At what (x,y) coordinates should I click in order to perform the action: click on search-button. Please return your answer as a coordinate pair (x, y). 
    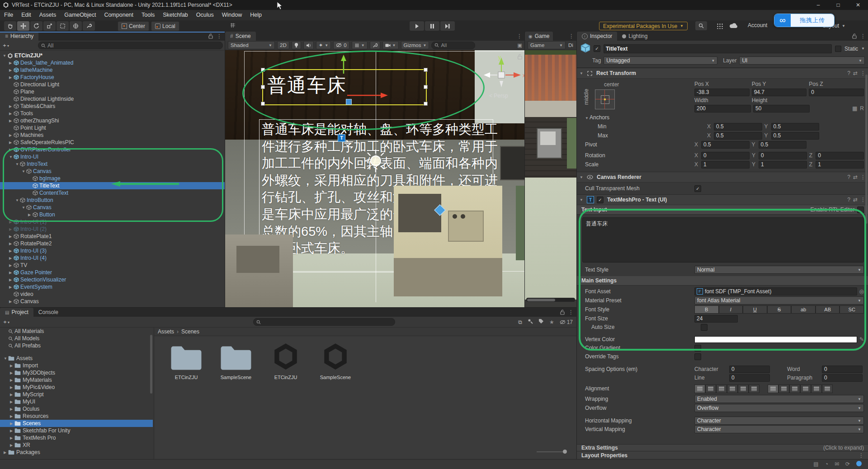
    Looking at the image, I should click on (701, 26).